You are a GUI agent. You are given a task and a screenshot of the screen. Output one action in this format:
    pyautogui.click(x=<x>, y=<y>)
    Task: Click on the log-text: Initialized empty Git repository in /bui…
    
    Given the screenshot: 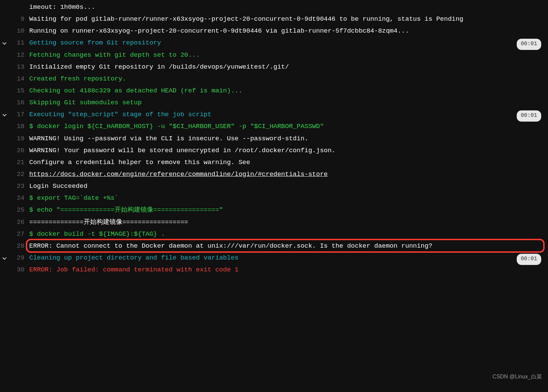 What is the action you would take?
    pyautogui.click(x=159, y=67)
    